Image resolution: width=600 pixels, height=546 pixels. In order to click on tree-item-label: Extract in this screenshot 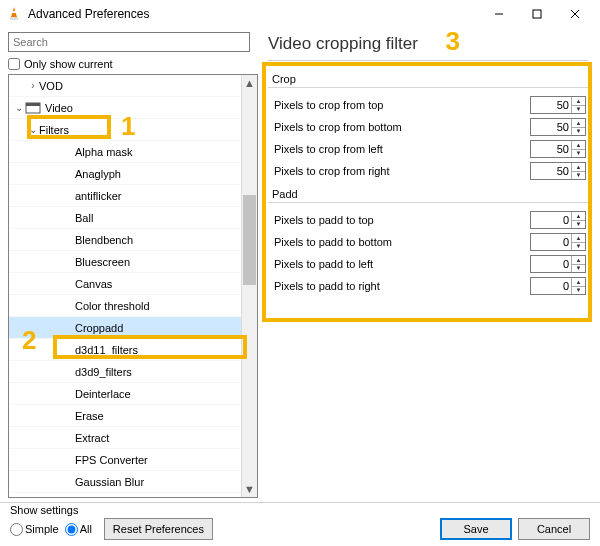, I will do `click(92, 438)`.